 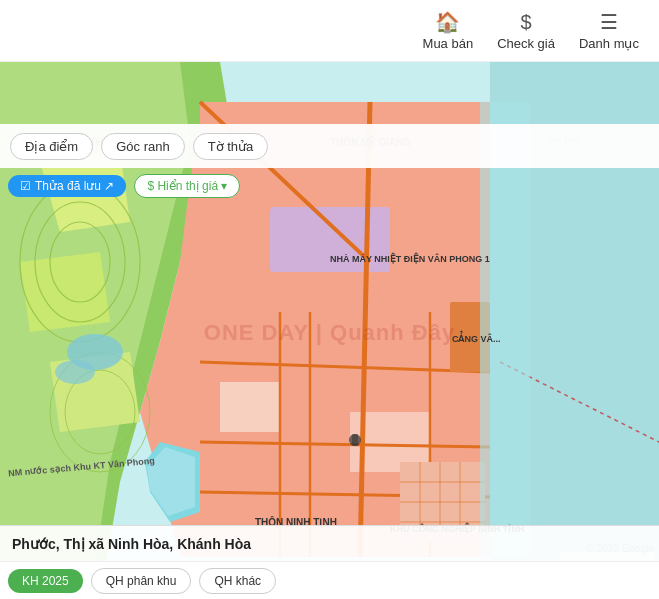 What do you see at coordinates (26, 186) in the screenshot?
I see `checkbox-icon: ☑` at bounding box center [26, 186].